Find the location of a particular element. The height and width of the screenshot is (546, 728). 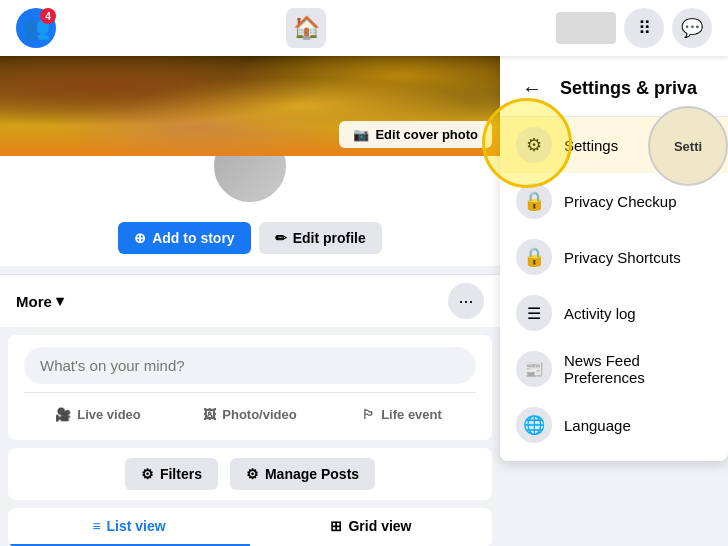

filter-icon: ⚙ is located at coordinates (148, 474).